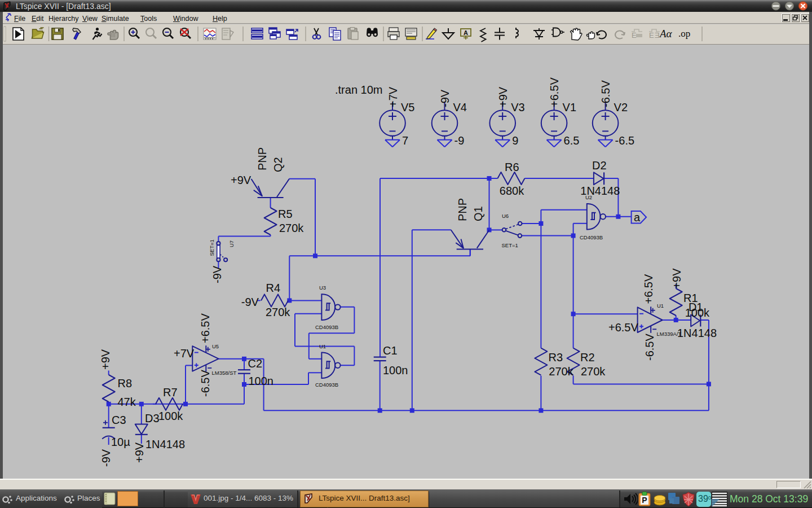 This screenshot has width=812, height=508. What do you see at coordinates (556, 357) in the screenshot?
I see `svg-text: R3` at bounding box center [556, 357].